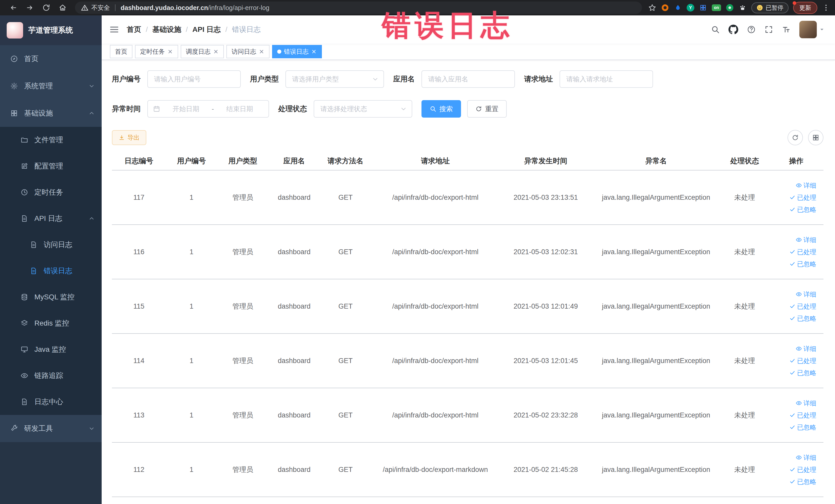 Image resolution: width=835 pixels, height=504 pixels. Describe the element at coordinates (134, 30) in the screenshot. I see `breadcrumb-home: 首页` at that location.